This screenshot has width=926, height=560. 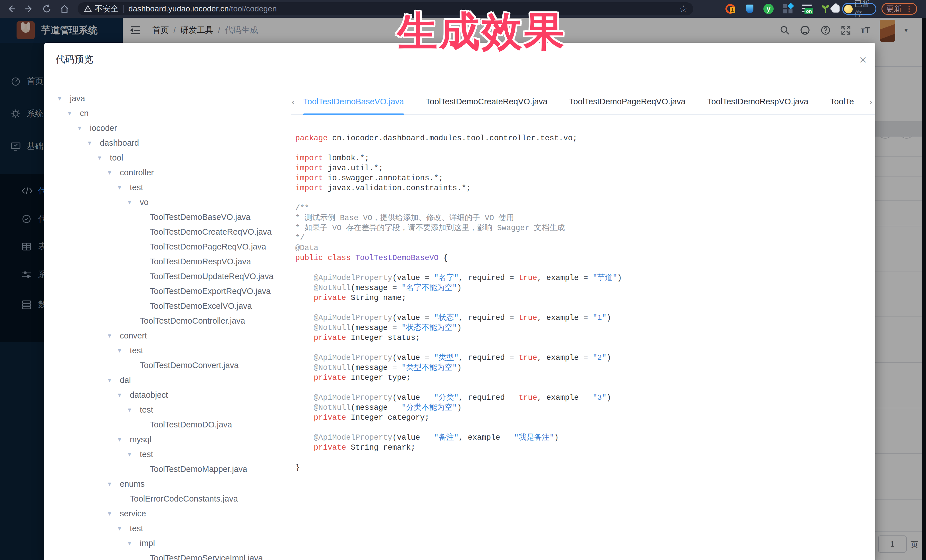 I want to click on forward-icon, so click(x=29, y=9).